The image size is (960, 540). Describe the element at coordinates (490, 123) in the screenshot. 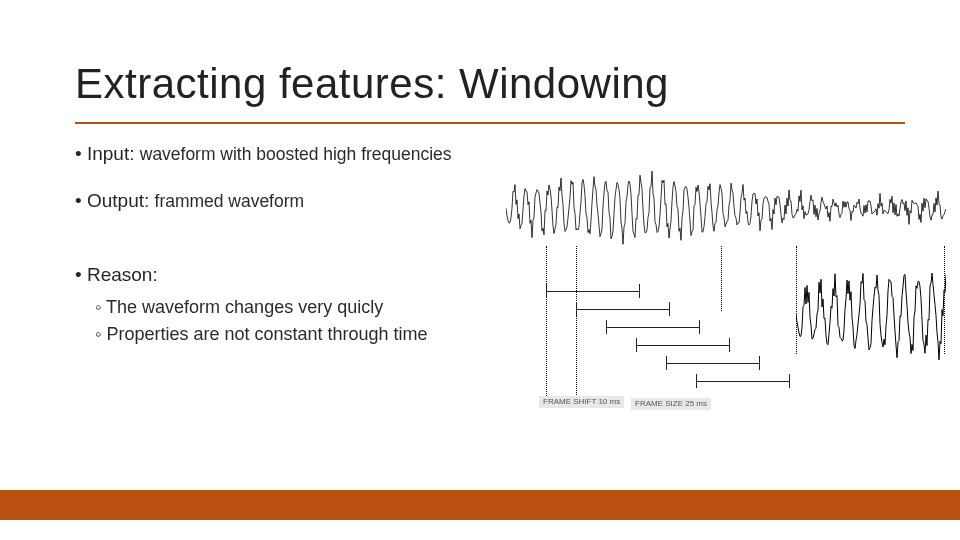

I see `title-underline` at that location.